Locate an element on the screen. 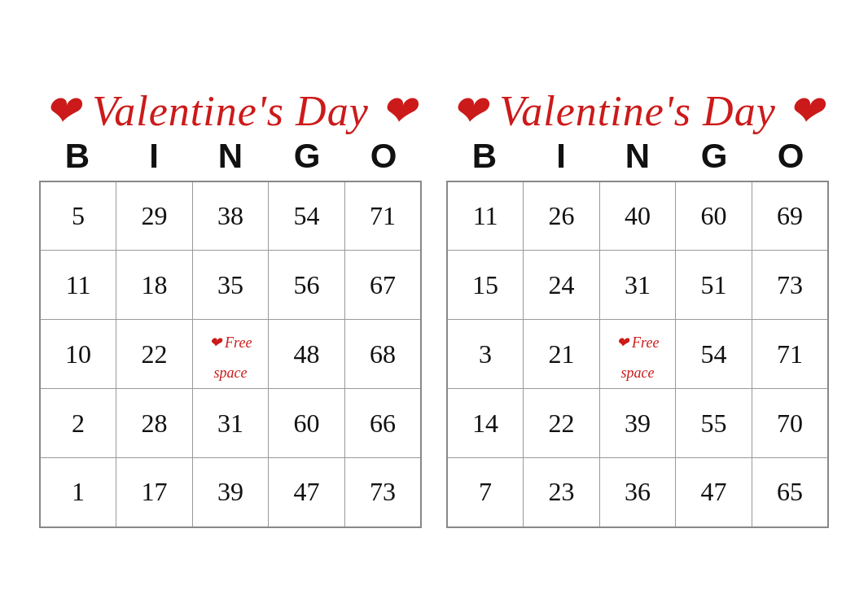 This screenshot has width=868, height=616. cell-r1-c1-card2: 24 is located at coordinates (562, 285).